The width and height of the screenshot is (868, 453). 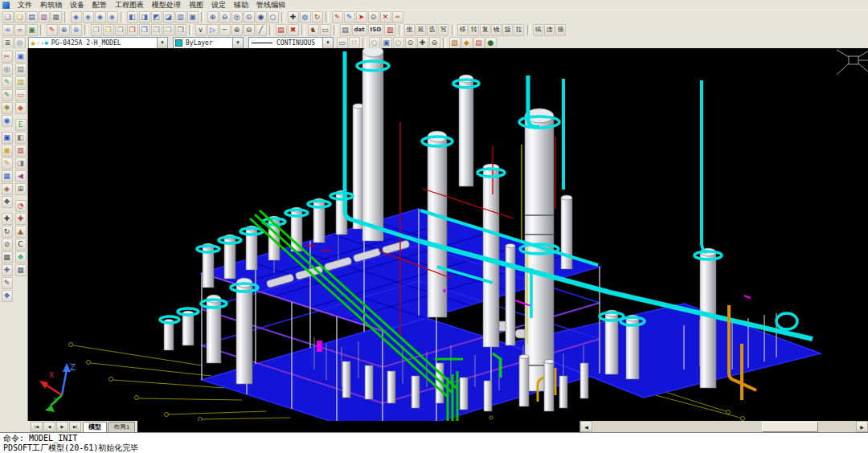 I want to click on cmd-char-button-12: 连, so click(x=550, y=31).